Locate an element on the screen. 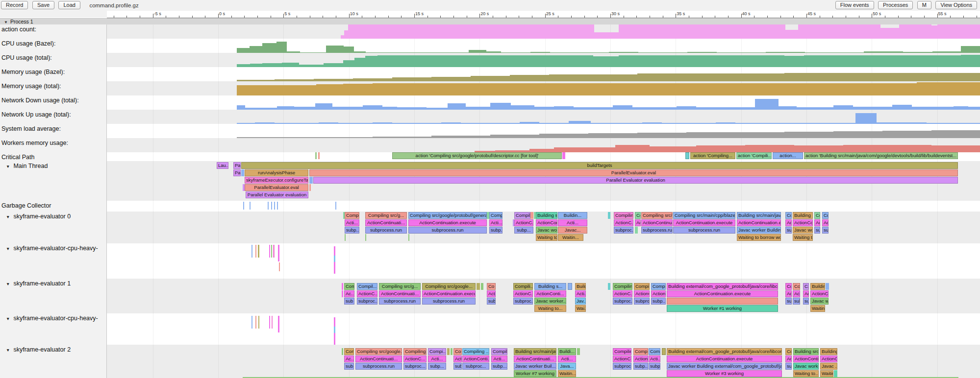  trace-block: Worker #7 working is located at coordinates (535, 374).